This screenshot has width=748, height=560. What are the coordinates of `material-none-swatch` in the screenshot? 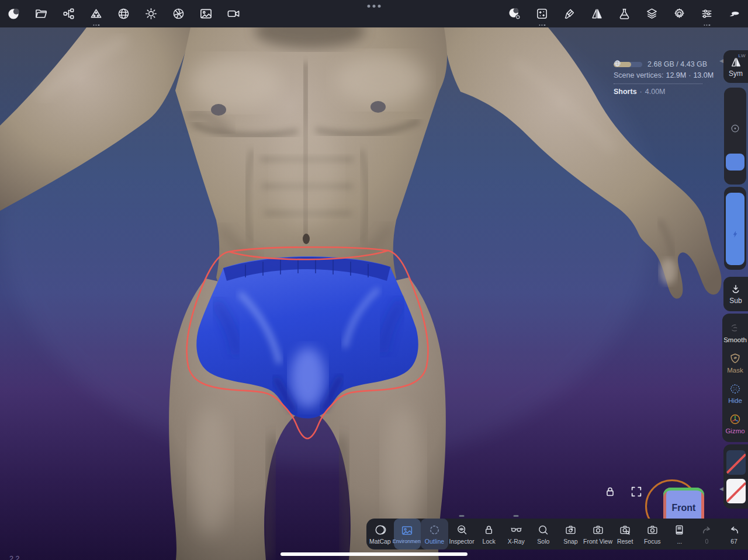 It's located at (736, 462).